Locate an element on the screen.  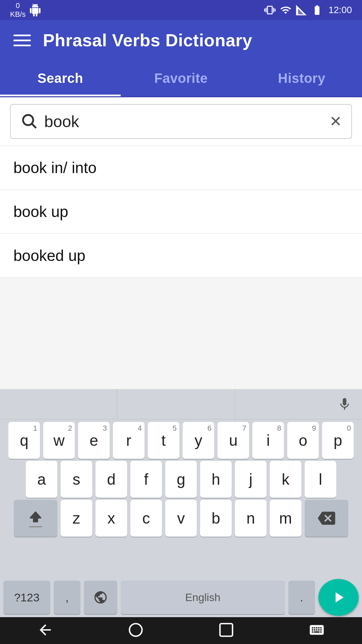
search-container: ✕ is located at coordinates (181, 121).